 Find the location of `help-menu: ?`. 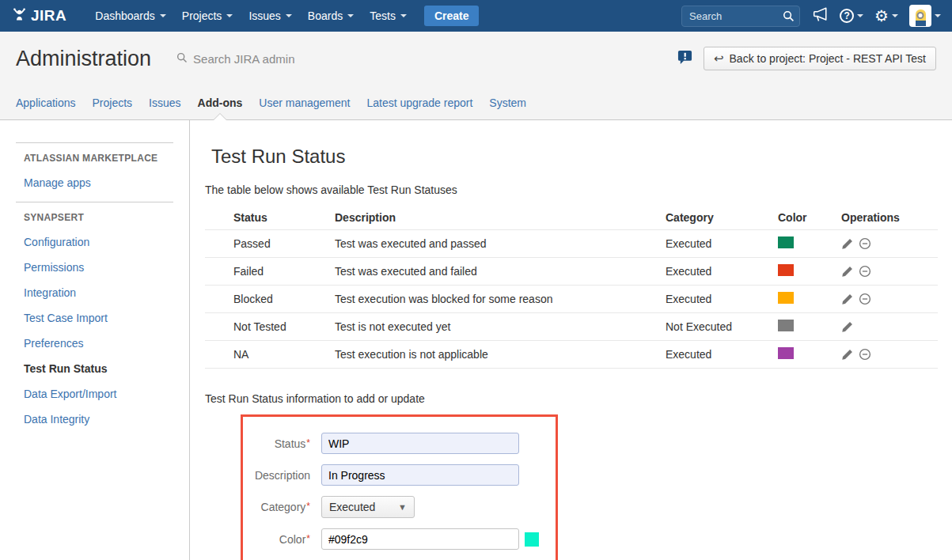

help-menu: ? is located at coordinates (851, 16).